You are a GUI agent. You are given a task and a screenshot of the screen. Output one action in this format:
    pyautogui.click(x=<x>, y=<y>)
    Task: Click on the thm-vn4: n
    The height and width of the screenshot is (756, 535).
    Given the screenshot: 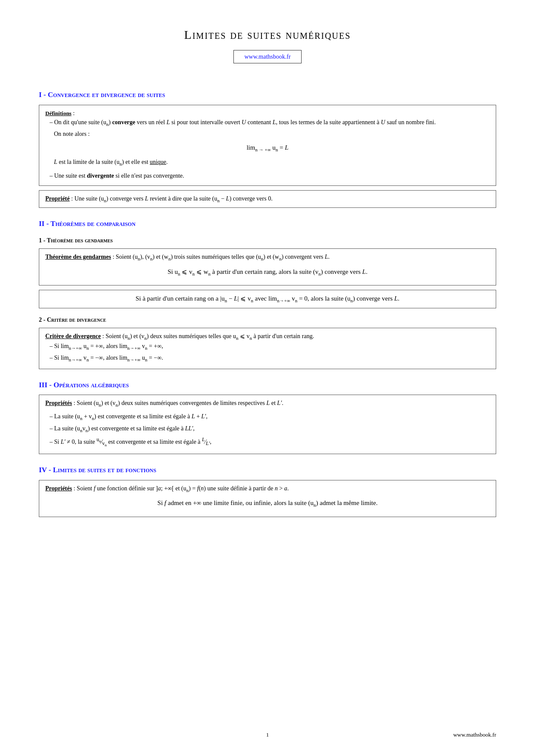 What is the action you would take?
    pyautogui.click(x=252, y=301)
    